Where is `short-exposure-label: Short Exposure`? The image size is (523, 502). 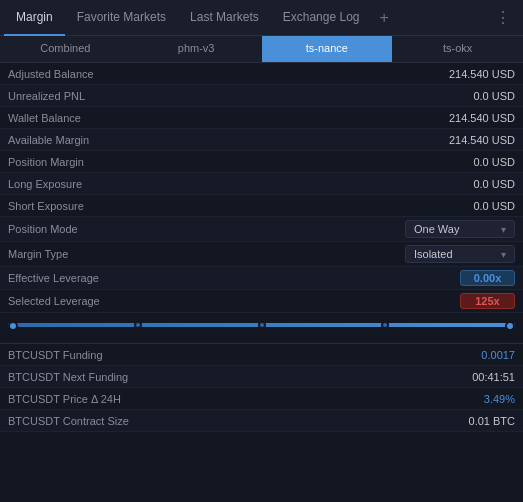
short-exposure-label: Short Exposure is located at coordinates (182, 206).